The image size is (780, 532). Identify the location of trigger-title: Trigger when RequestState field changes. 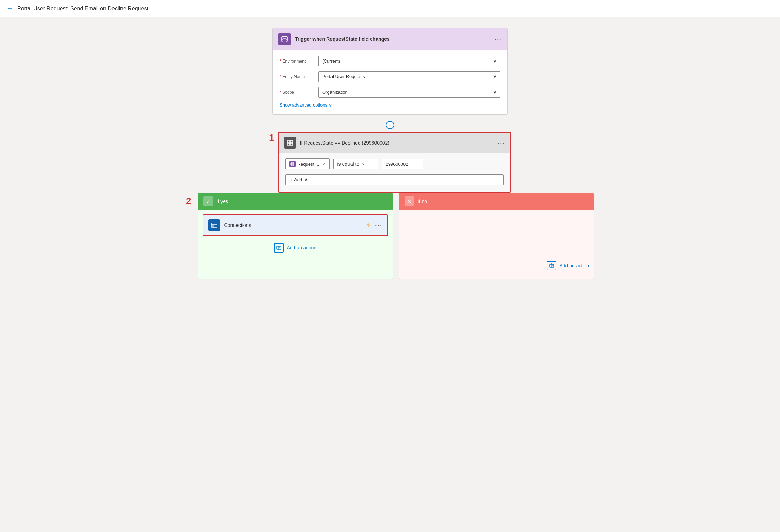
(342, 39).